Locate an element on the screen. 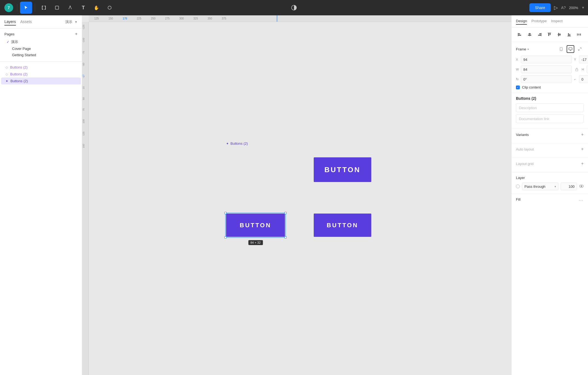 The height and width of the screenshot is (375, 588). align-right-button is located at coordinates (540, 35).